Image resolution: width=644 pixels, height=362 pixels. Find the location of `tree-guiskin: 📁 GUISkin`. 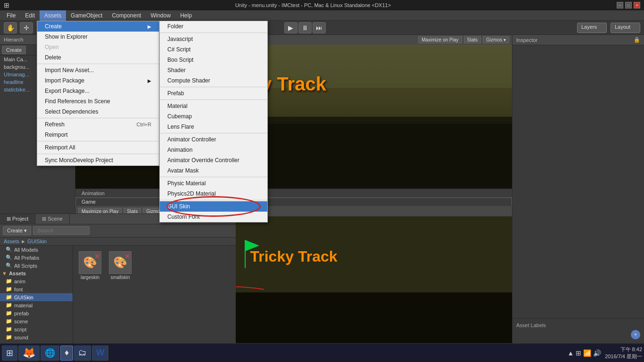

tree-guiskin: 📁 GUISkin is located at coordinates (36, 297).